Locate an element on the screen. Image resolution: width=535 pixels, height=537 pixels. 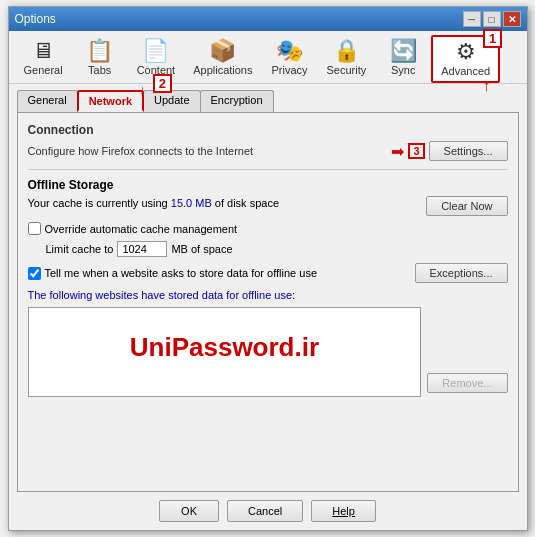
override-checkbox is located at coordinates (34, 228).